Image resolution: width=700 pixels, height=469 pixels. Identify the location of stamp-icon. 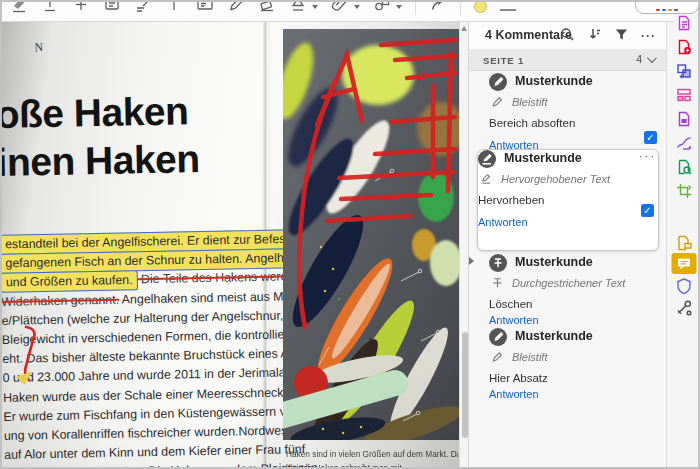
(298, 8).